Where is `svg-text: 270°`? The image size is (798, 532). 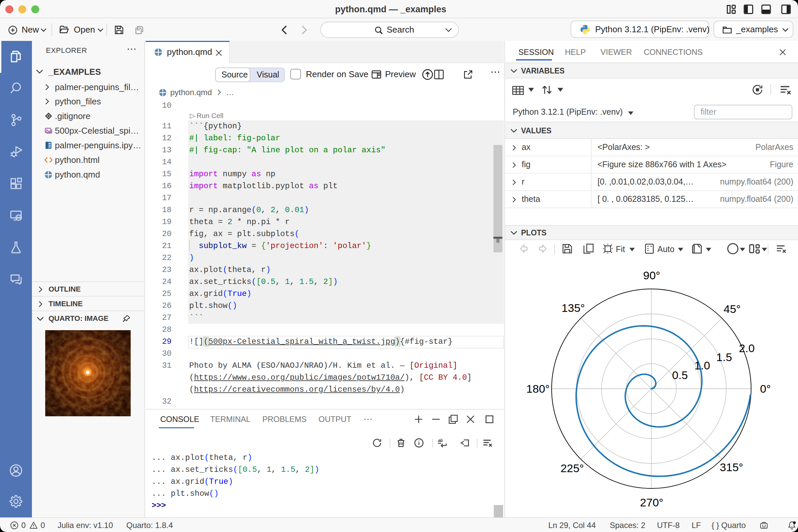 svg-text: 270° is located at coordinates (651, 502).